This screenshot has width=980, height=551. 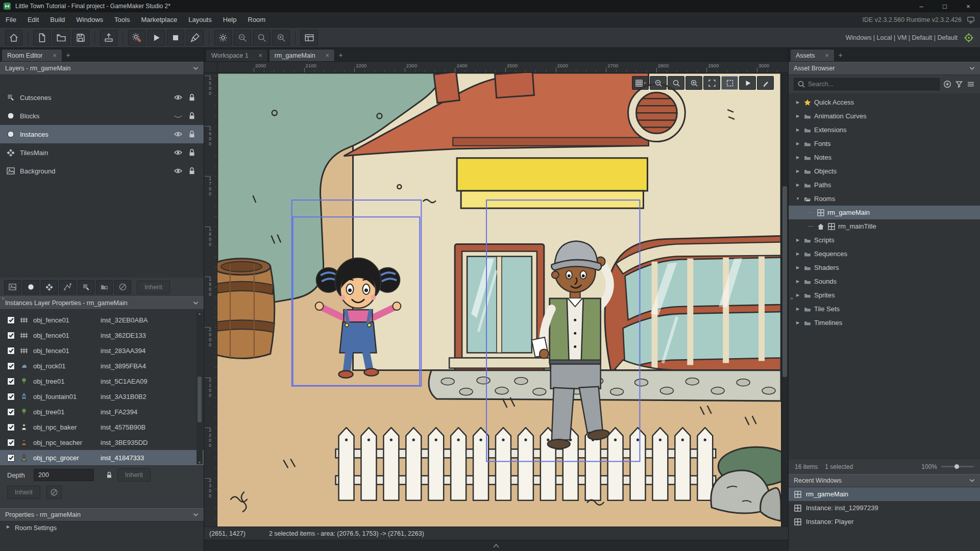 What do you see at coordinates (102, 320) in the screenshot?
I see `instance-row-inst-32eb0aba: obj_fence01inst_32EB0ABA` at bounding box center [102, 320].